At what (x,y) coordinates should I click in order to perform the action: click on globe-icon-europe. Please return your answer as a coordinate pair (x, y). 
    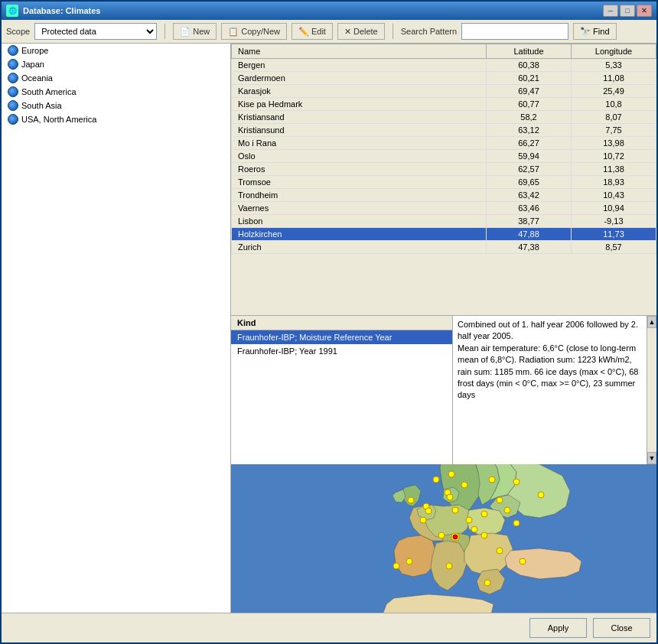
    Looking at the image, I should click on (13, 50).